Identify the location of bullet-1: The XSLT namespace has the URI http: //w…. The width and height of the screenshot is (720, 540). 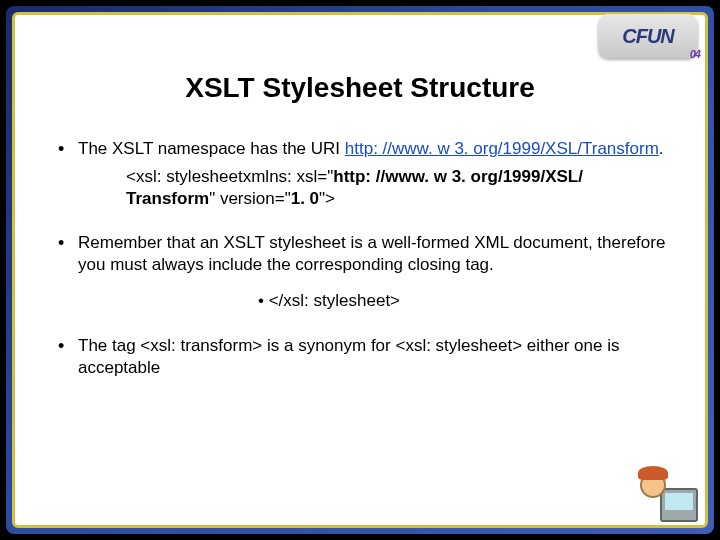
(360, 174).